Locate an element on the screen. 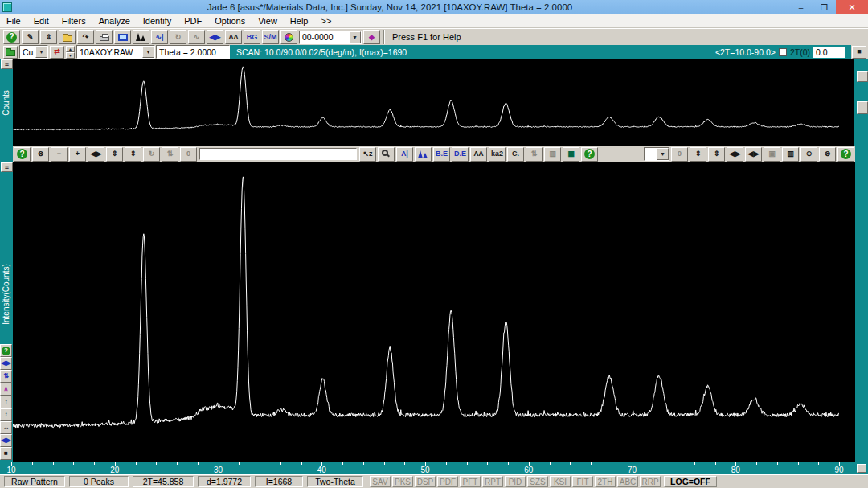  overview-menu-button: ≡ is located at coordinates (6, 64).